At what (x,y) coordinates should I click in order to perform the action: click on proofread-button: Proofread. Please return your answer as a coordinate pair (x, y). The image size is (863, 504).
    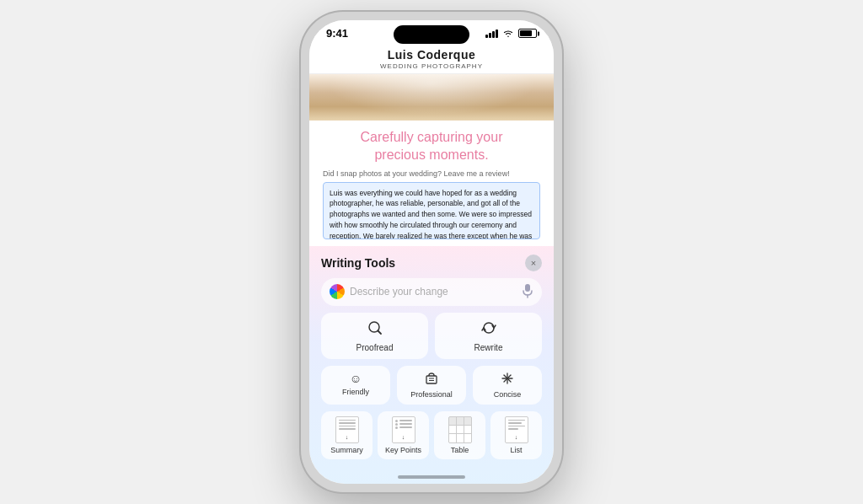
    Looking at the image, I should click on (374, 335).